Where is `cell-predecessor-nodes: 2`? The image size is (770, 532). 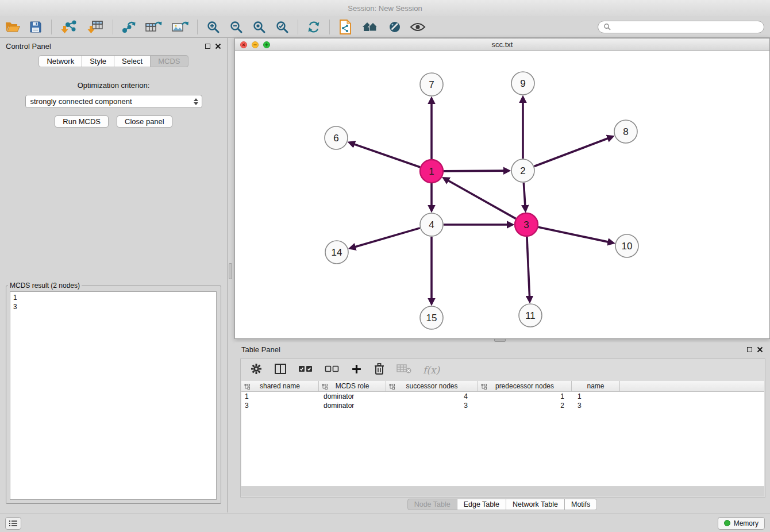
cell-predecessor-nodes: 2 is located at coordinates (525, 406).